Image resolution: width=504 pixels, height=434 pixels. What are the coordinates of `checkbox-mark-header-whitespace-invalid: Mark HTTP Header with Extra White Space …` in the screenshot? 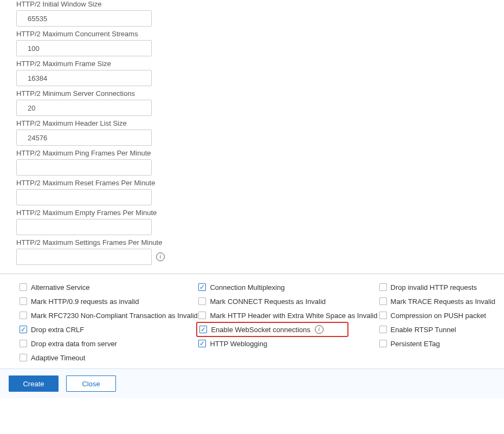 It's located at (288, 315).